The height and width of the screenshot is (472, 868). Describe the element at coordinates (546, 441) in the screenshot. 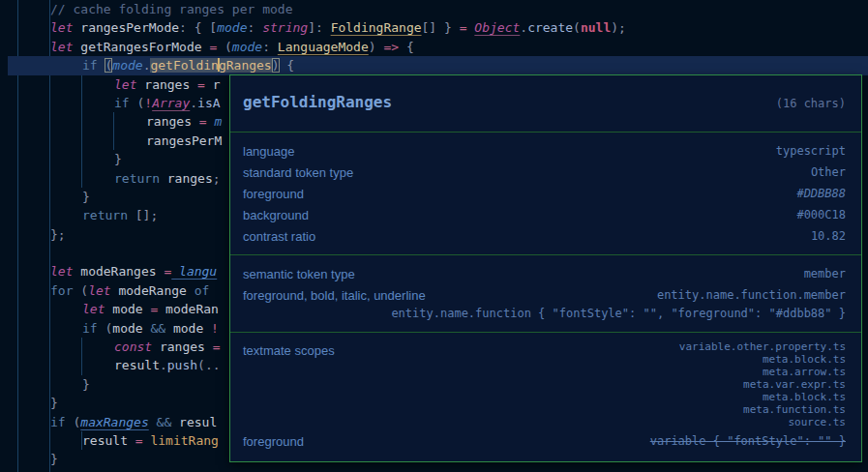

I see `info-row: foreground variable { "fontStyle": "" }` at that location.